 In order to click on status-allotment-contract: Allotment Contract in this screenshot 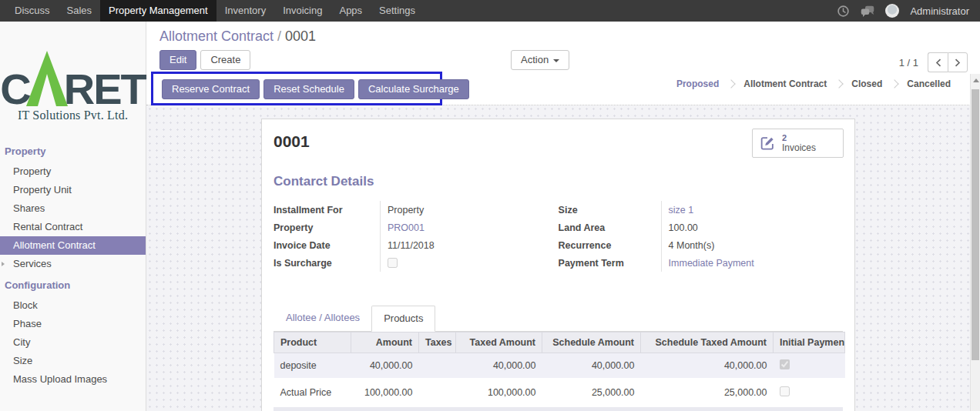, I will do `click(785, 84)`.